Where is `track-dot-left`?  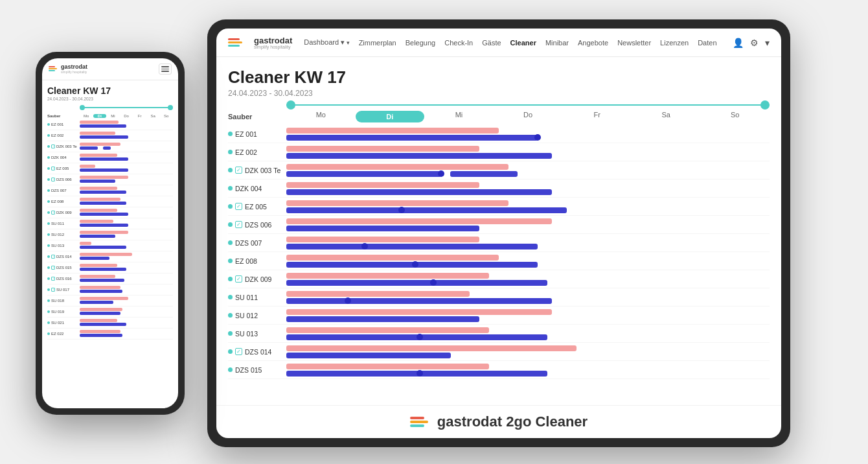 track-dot-left is located at coordinates (291, 105).